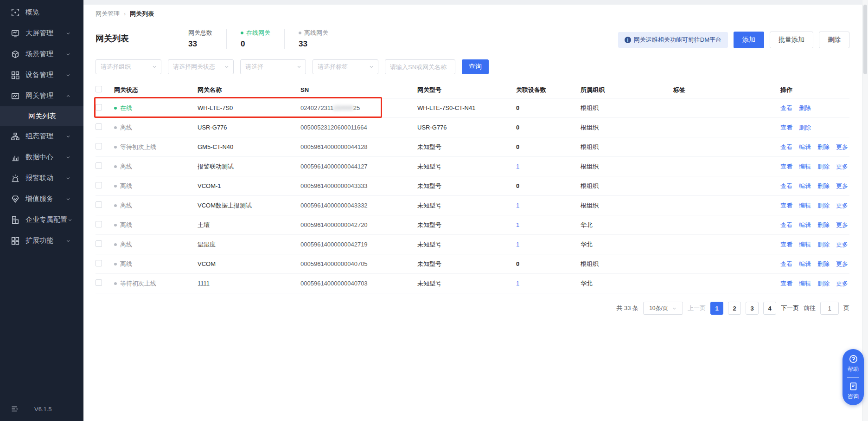 The height and width of the screenshot is (421, 868). What do you see at coordinates (830, 308) in the screenshot?
I see `goto-page-input` at bounding box center [830, 308].